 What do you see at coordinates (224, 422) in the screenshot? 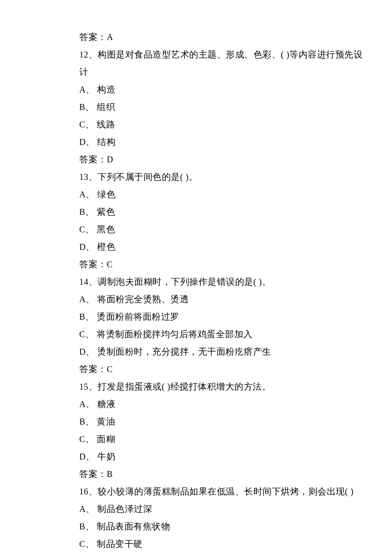
I see `text-line: B、 黄油` at bounding box center [224, 422].